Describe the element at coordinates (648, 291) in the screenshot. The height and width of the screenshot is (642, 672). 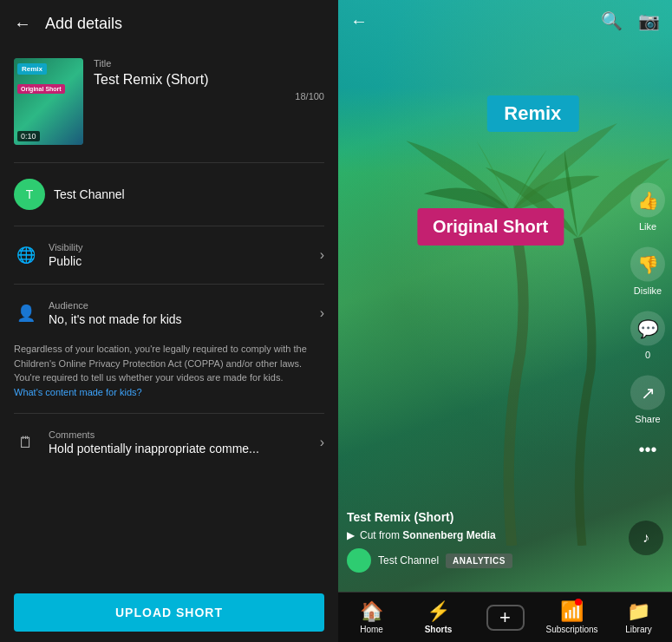
I see `dislike-label: Dislike` at that location.